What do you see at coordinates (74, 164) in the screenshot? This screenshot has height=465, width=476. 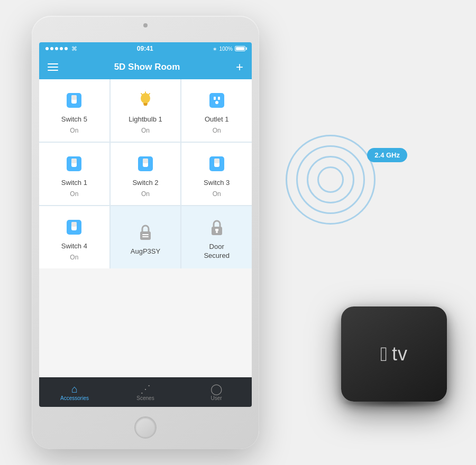 I see `switch1-icon` at bounding box center [74, 164].